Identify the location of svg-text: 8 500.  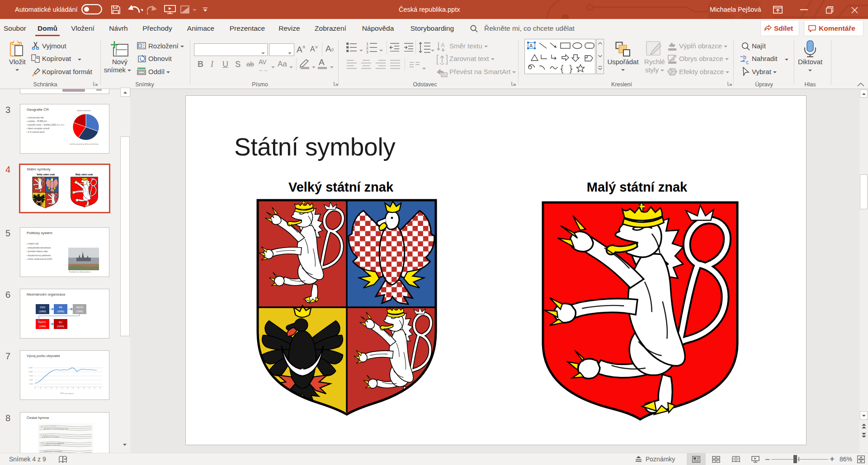
(31, 384).